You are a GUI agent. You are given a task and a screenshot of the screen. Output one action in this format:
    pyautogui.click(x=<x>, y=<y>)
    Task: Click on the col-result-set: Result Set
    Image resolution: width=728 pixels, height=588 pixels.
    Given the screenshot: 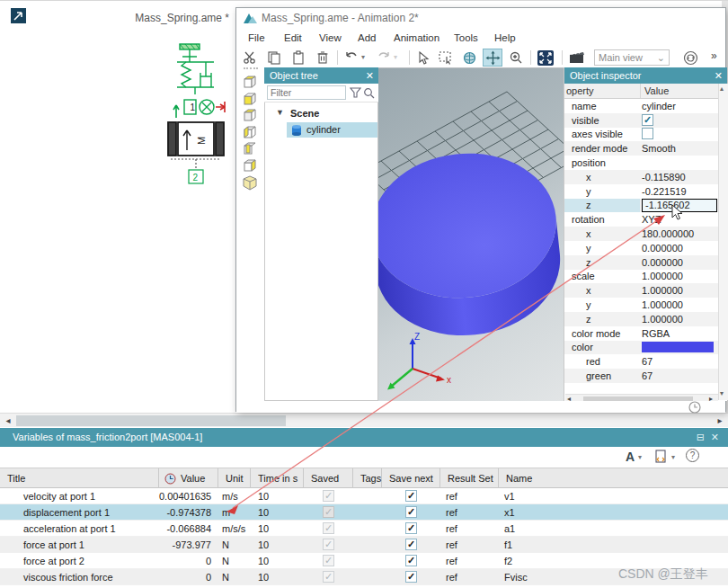 What is the action you would take?
    pyautogui.click(x=469, y=478)
    